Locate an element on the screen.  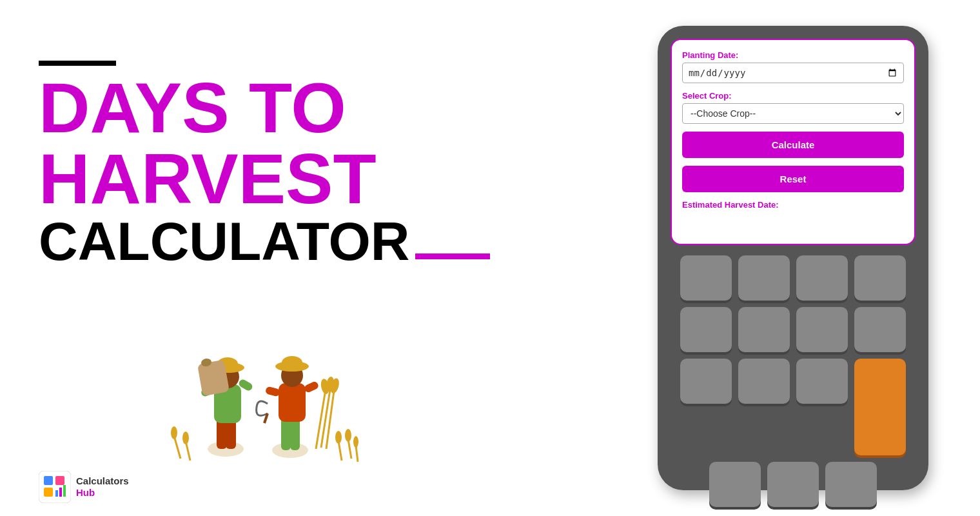
reset-button: Reset is located at coordinates (793, 179).